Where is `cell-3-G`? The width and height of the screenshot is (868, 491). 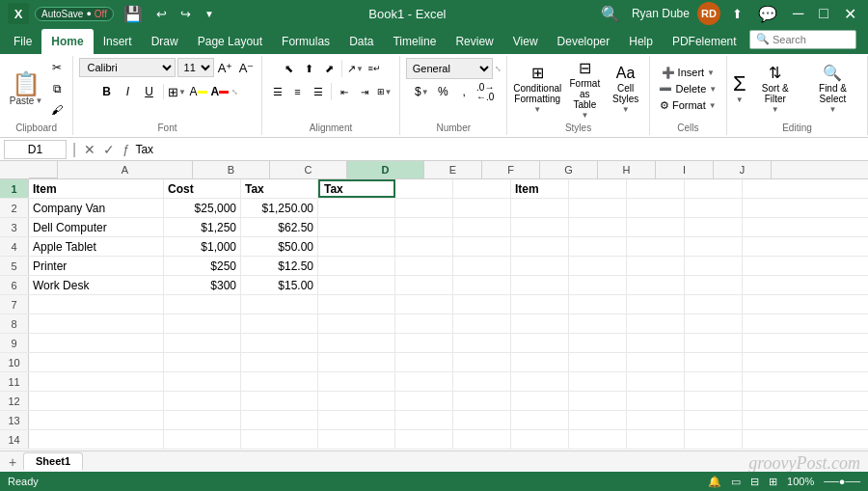
cell-3-G is located at coordinates (540, 228).